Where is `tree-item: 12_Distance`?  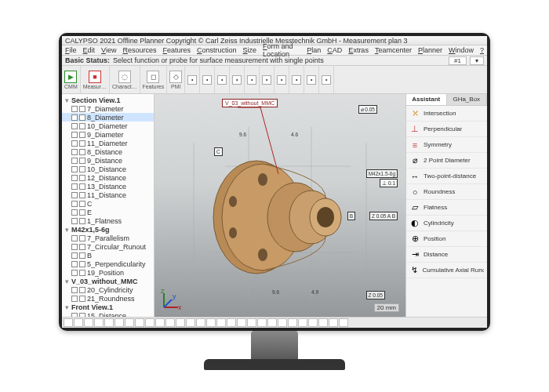 tree-item: 12_Distance is located at coordinates (108, 177).